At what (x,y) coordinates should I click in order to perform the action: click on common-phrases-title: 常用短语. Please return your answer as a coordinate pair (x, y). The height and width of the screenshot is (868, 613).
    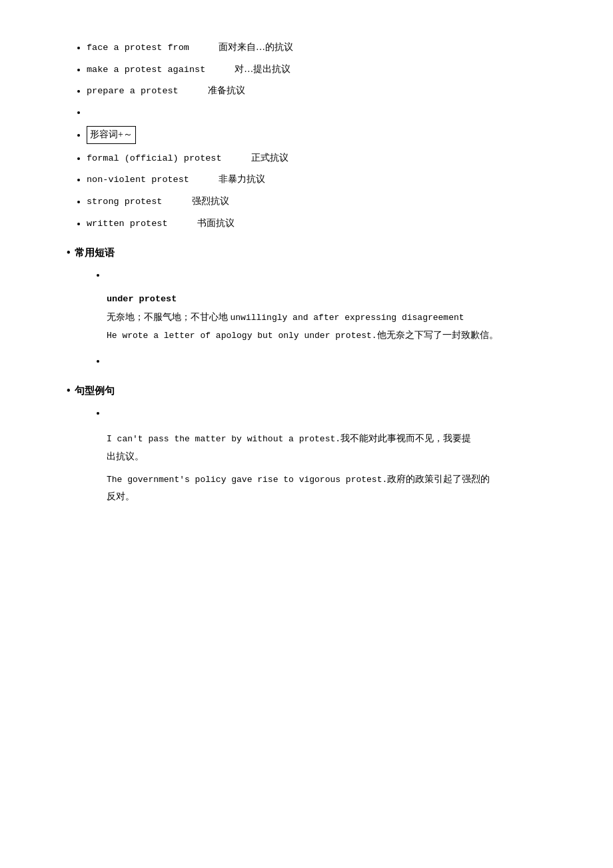
    Looking at the image, I should click on (95, 253).